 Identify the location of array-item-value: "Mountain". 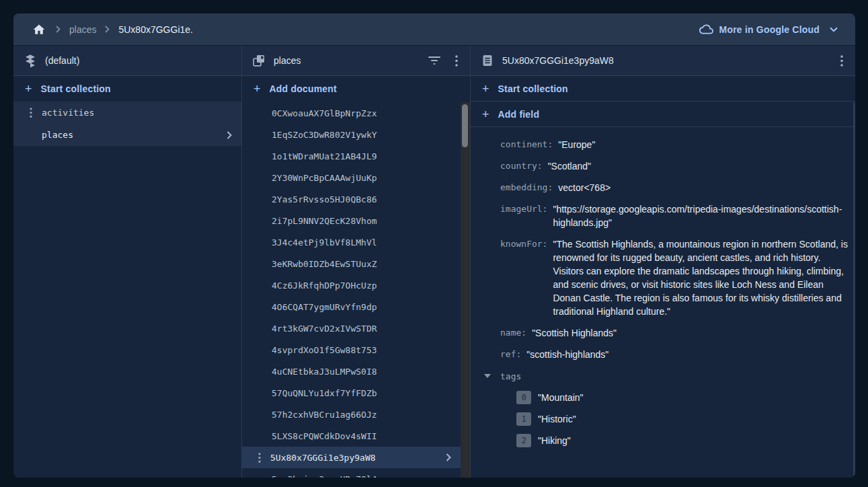
(561, 398).